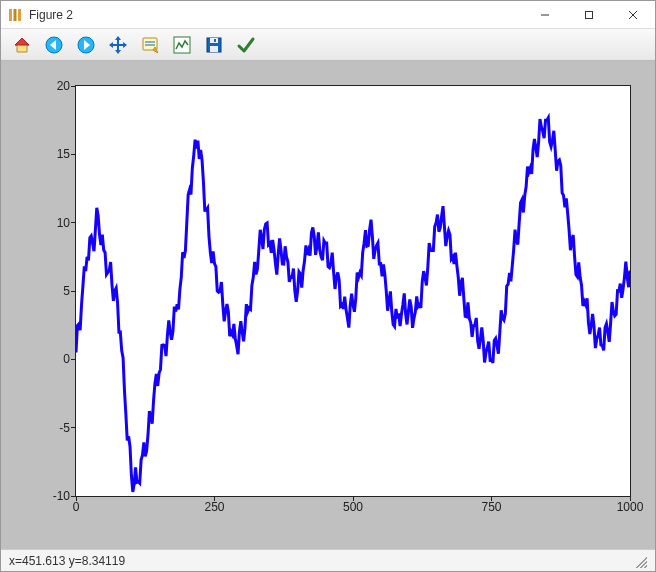 This screenshot has height=572, width=656. Describe the element at coordinates (54, 45) in the screenshot. I see `arrow-left-icon` at that location.